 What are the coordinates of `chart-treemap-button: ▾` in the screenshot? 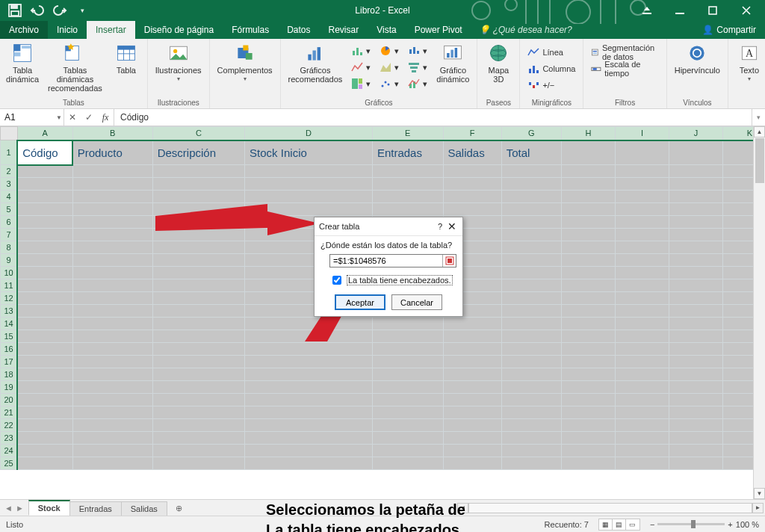 It's located at (361, 84).